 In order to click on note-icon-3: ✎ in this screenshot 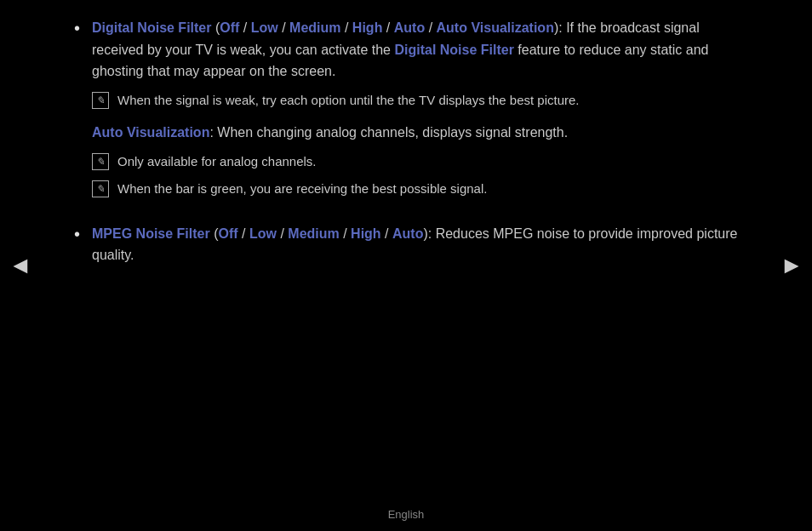, I will do `click(100, 189)`.